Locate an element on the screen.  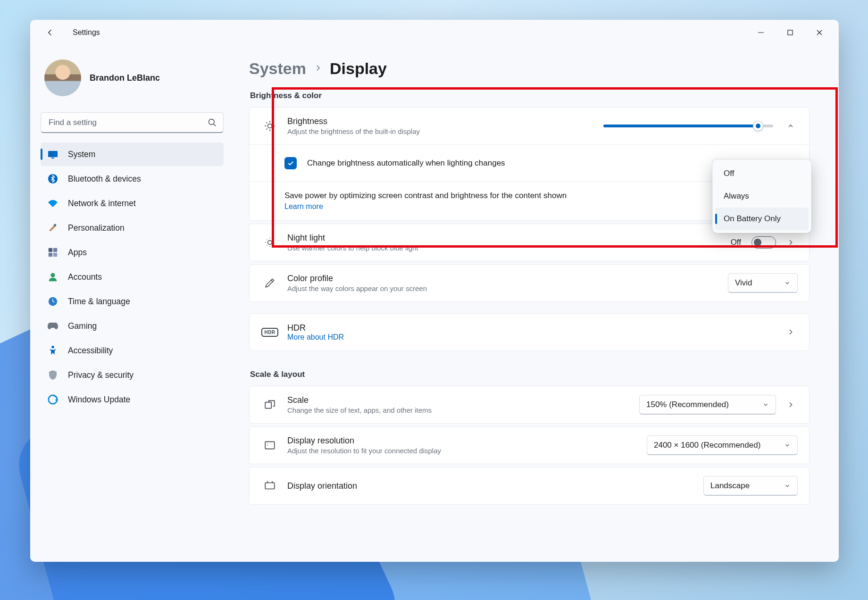
learn-more-link: Learn more is located at coordinates (304, 207).